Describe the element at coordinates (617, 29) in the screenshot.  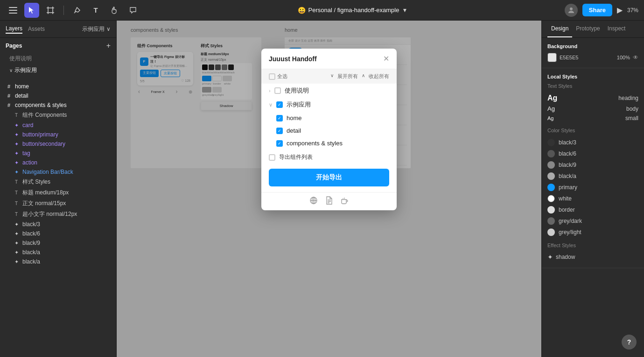
I see `tab-inspect: Inspect` at that location.